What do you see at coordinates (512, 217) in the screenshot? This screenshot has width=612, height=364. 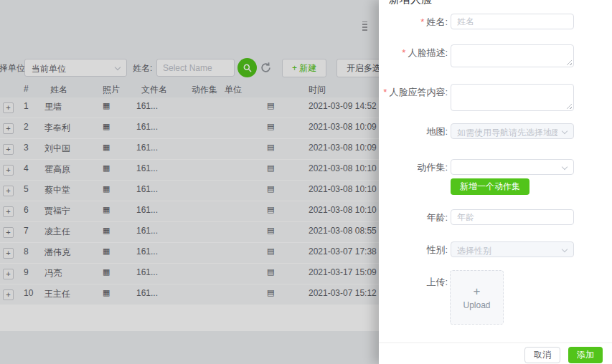 I see `age-field` at bounding box center [512, 217].